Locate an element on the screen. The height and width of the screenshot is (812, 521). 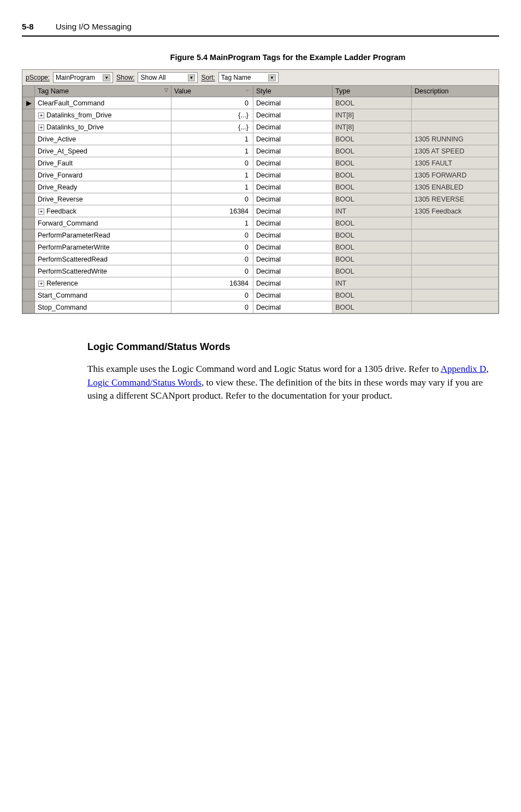
table-row: PerformParameterWrite0DecimalBOOL is located at coordinates (261, 247).